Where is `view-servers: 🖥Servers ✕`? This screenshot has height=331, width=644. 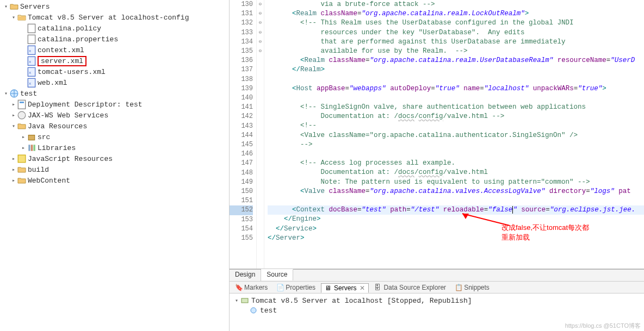 view-servers: 🖥Servers ✕ is located at coordinates (345, 288).